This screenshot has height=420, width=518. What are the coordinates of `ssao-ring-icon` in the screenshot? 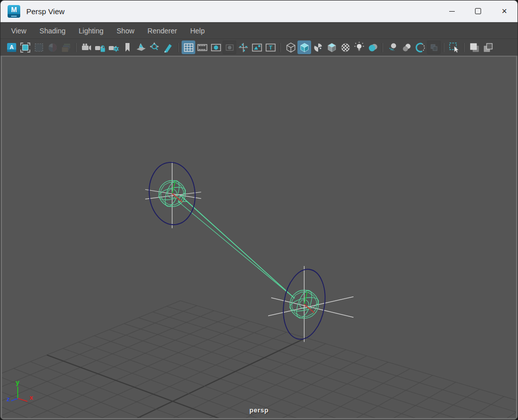 It's located at (420, 48).